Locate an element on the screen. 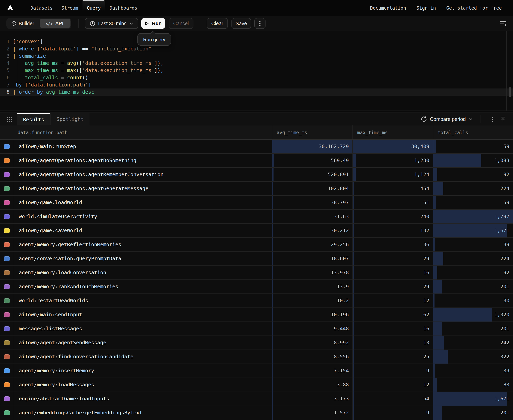 This screenshot has width=513, height=420. max-time-cell: 30,409 is located at coordinates (392, 147).